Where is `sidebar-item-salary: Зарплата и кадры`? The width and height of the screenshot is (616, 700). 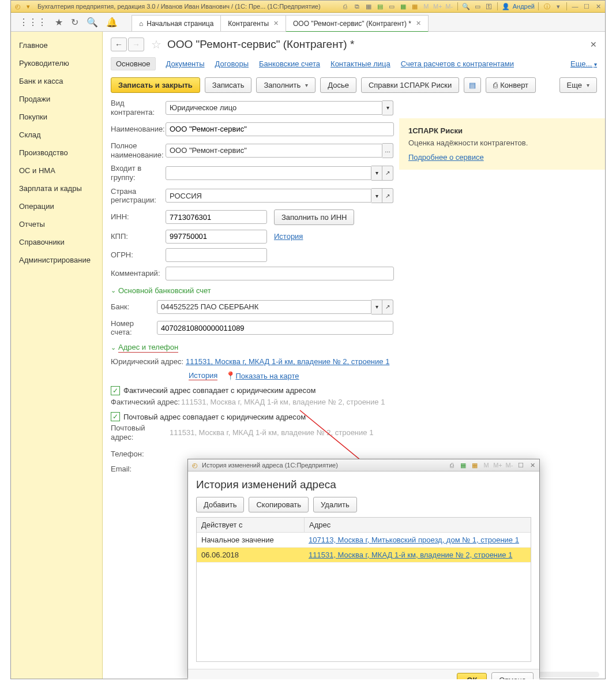
sidebar-item-salary: Зарплата и кадры is located at coordinates (57, 188).